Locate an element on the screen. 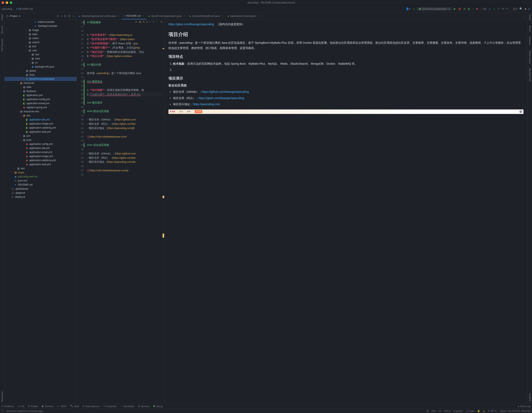 Image resolution: width=532 pixels, height=413 pixels. tree-row: ›▦pre is located at coordinates (40, 136).